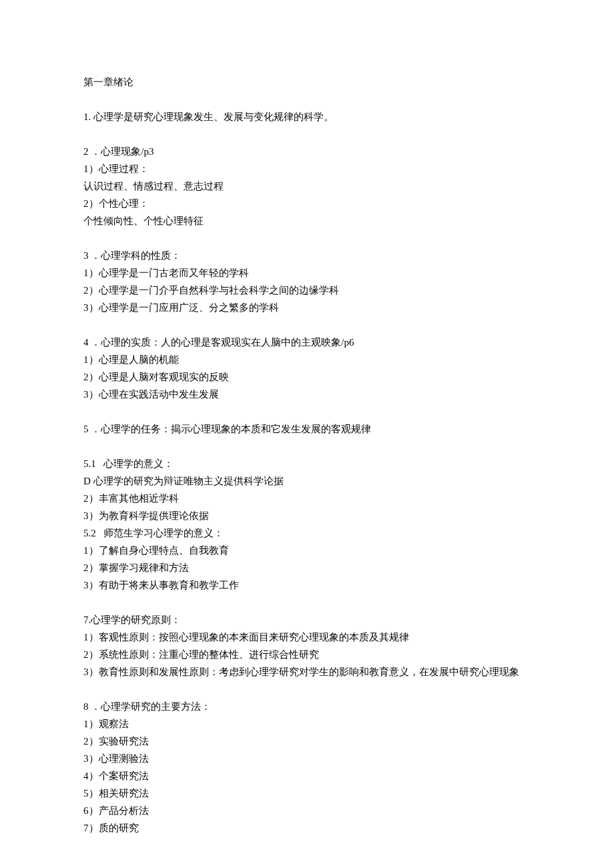 The image size is (614, 868). Describe the element at coordinates (307, 741) in the screenshot. I see `text-line: 2）实验研究法` at that location.